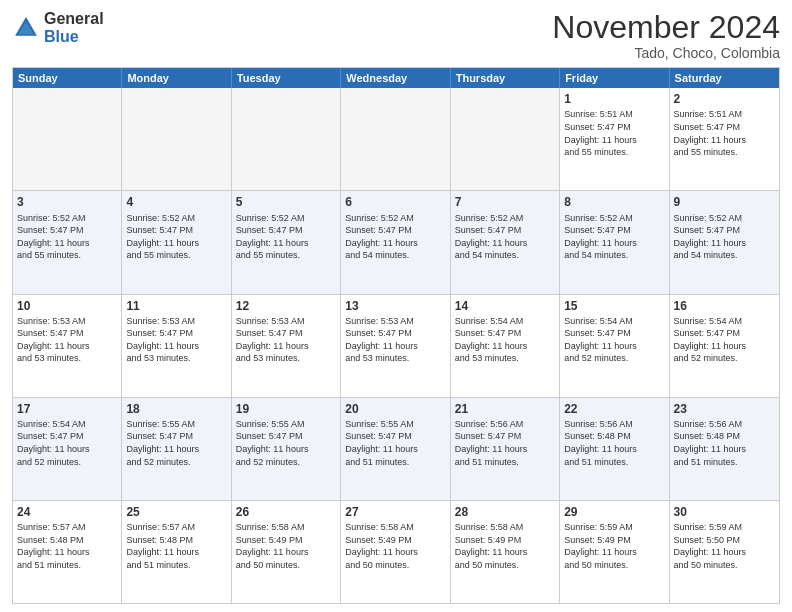 Image resolution: width=792 pixels, height=612 pixels. Describe the element at coordinates (724, 99) in the screenshot. I see `day-number: 2` at that location.